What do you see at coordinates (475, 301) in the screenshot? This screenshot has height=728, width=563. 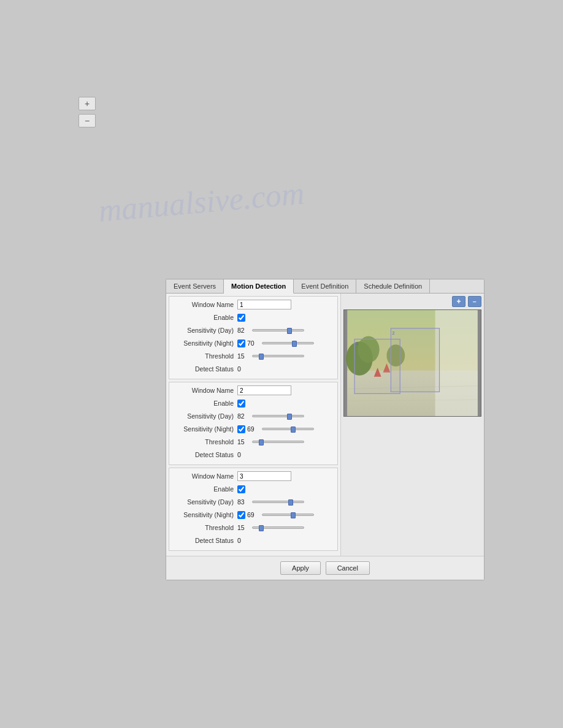 I see `preview-remove-button: −` at bounding box center [475, 301].